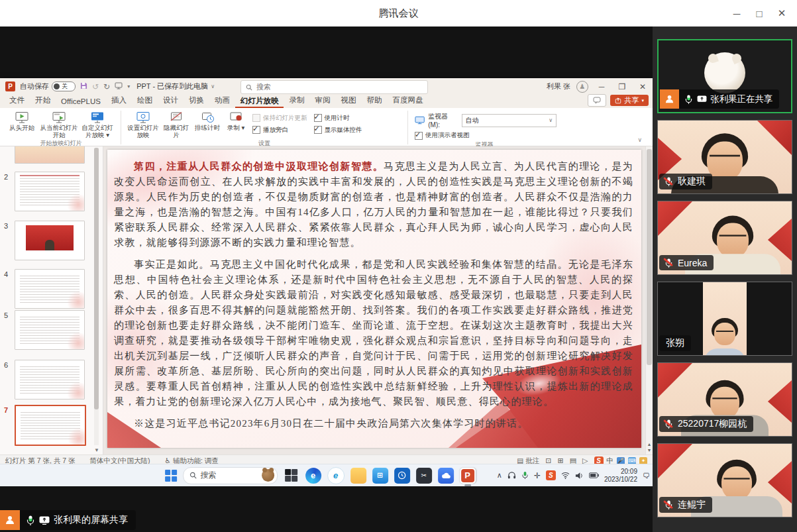 This screenshot has width=797, height=532. I want to click on participant-tile-eureka: Eureka, so click(725, 238).